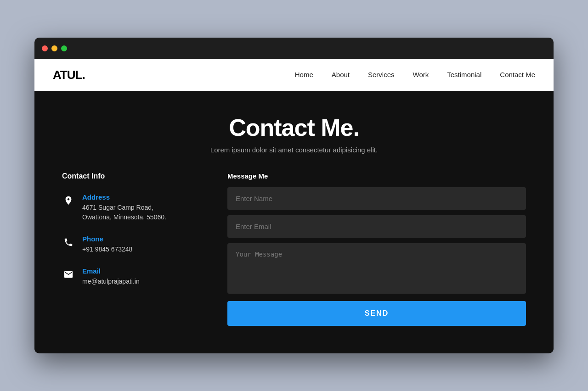  Describe the element at coordinates (377, 198) in the screenshot. I see `name-input` at that location.